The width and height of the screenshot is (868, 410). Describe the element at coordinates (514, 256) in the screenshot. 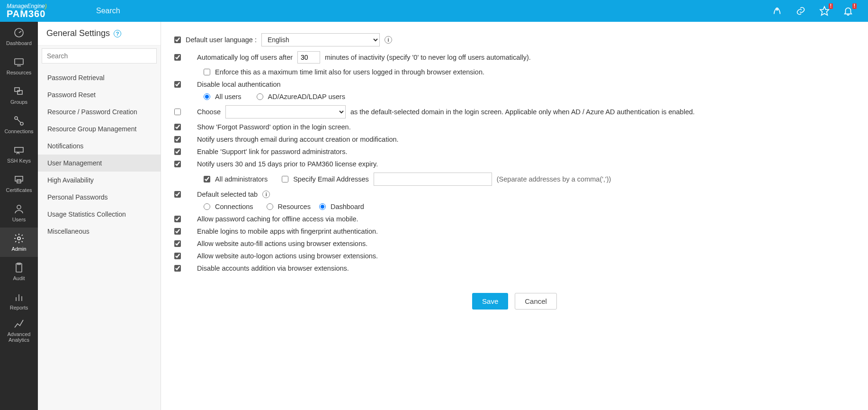

I see `row-autologon: Allow website auto-logon actions using b…` at that location.